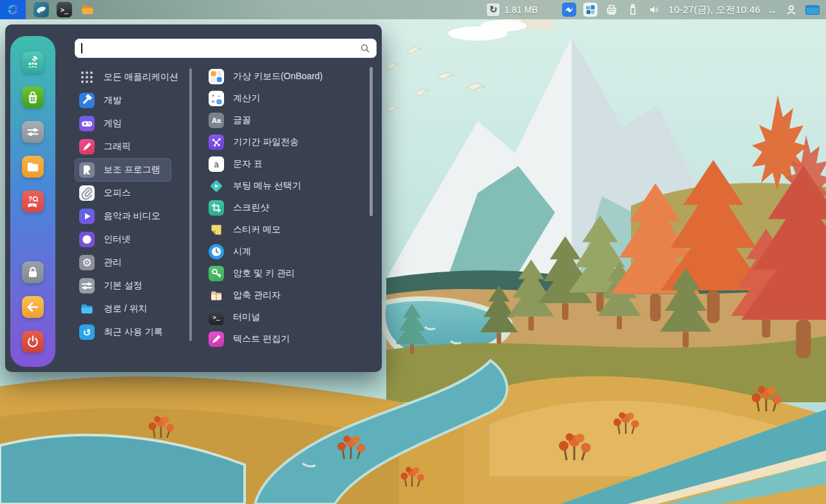 The width and height of the screenshot is (826, 504). I want to click on app-archive-manager: 압축 관리자, so click(292, 295).